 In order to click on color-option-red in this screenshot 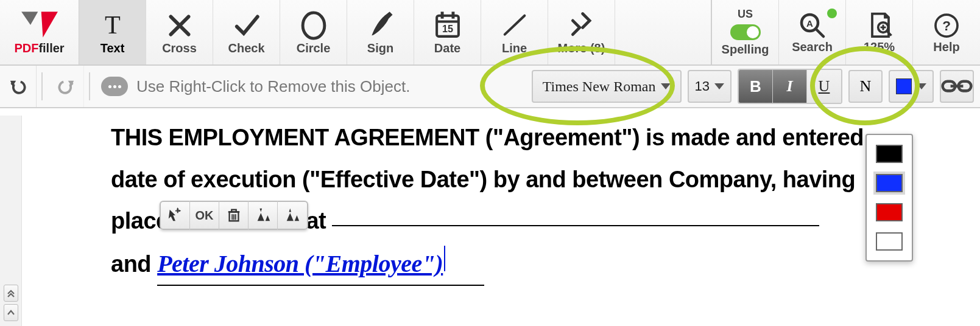, I will do `click(889, 212)`.